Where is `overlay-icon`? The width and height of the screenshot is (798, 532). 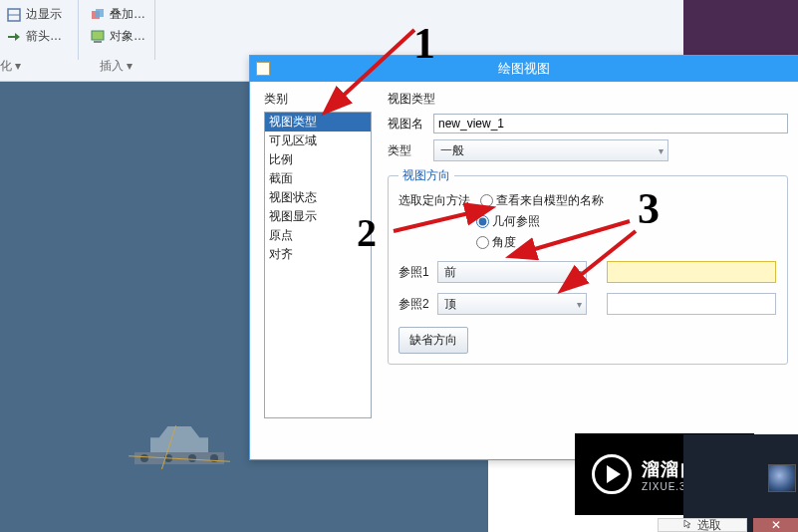 overlay-icon is located at coordinates (98, 15).